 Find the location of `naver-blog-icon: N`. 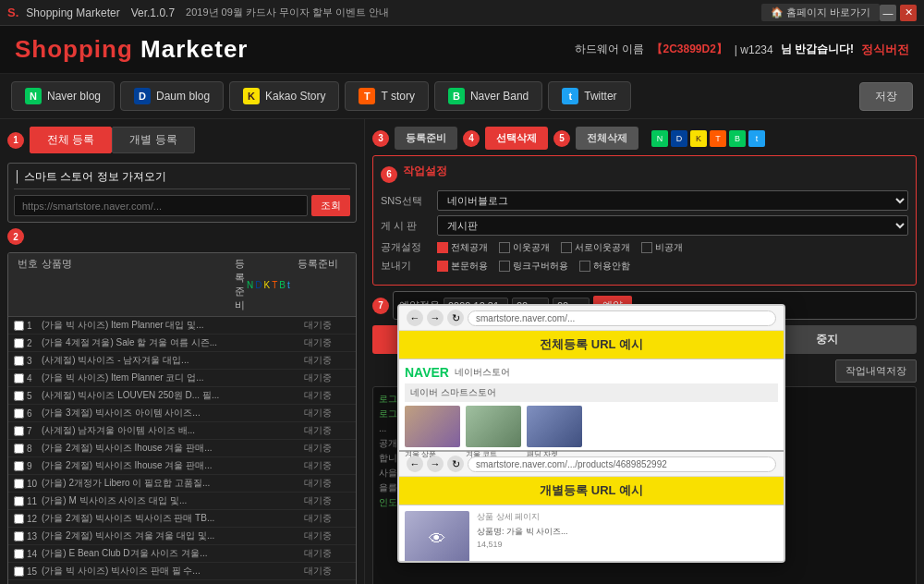

naver-blog-icon: N is located at coordinates (33, 96).